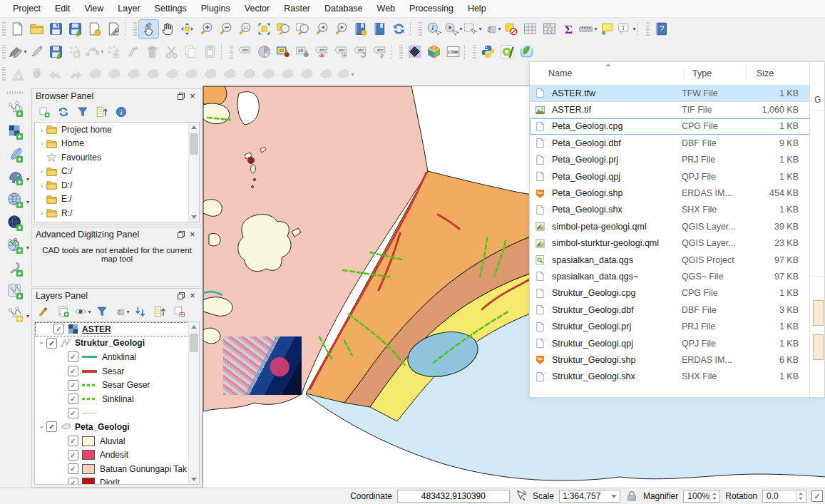 This screenshot has height=504, width=825. What do you see at coordinates (171, 52) in the screenshot?
I see `cut-features-button` at bounding box center [171, 52].